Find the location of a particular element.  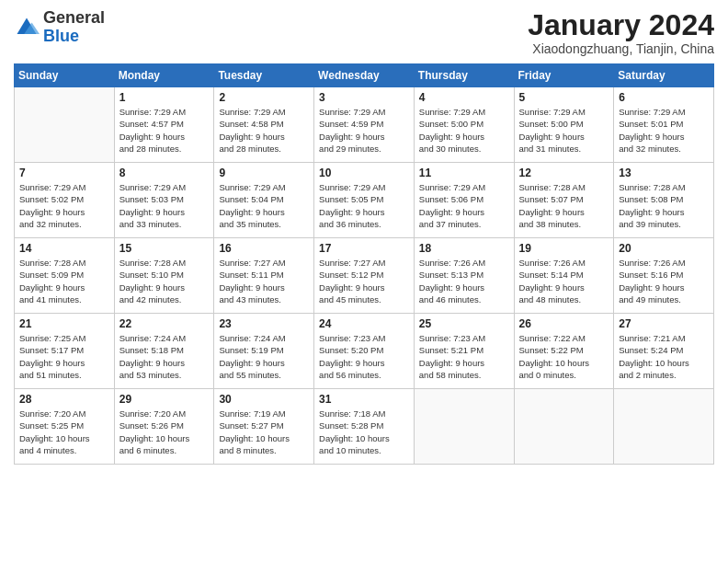

day-number: 19 is located at coordinates (564, 248).